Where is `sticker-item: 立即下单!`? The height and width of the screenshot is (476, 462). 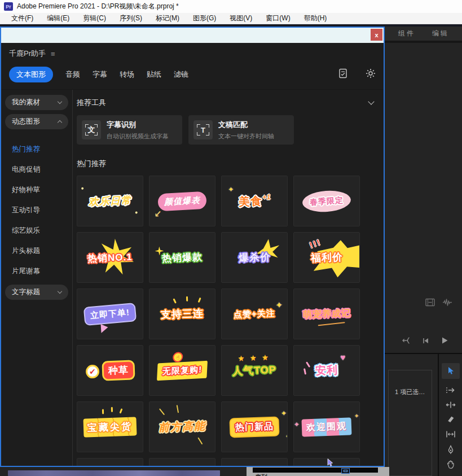 sticker-item: 立即下单! is located at coordinates (110, 314).